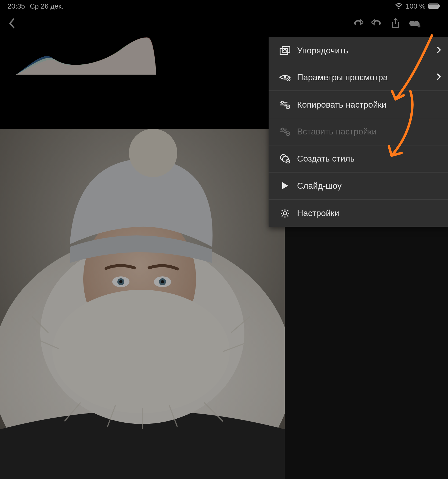  I want to click on menu-item-label: Слайд-шоу, so click(319, 186).